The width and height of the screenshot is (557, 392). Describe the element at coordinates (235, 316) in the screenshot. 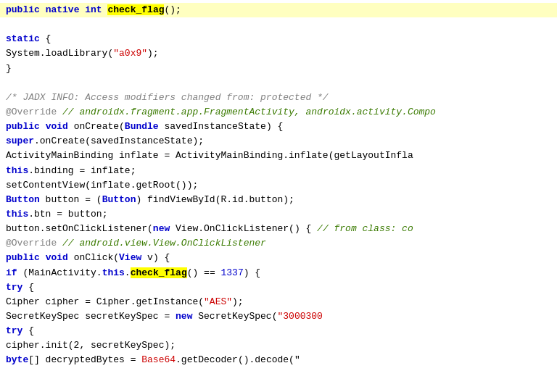

I see `code-token: SecretKeySpec(` at that location.